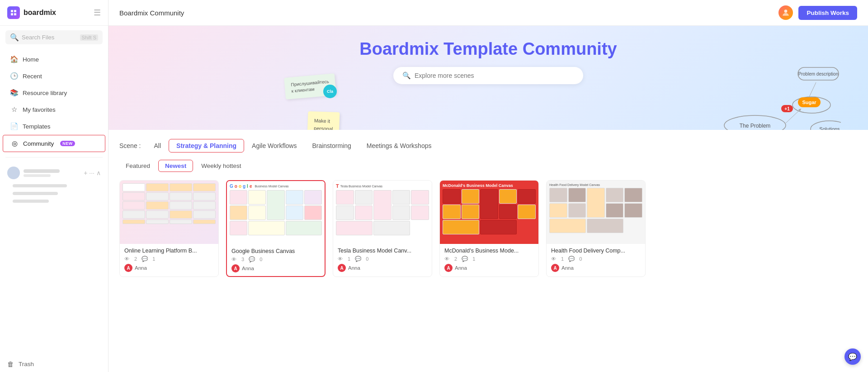 The image size is (868, 372). What do you see at coordinates (169, 259) in the screenshot?
I see `card-meta: 👁 2 💬 1` at bounding box center [169, 259].